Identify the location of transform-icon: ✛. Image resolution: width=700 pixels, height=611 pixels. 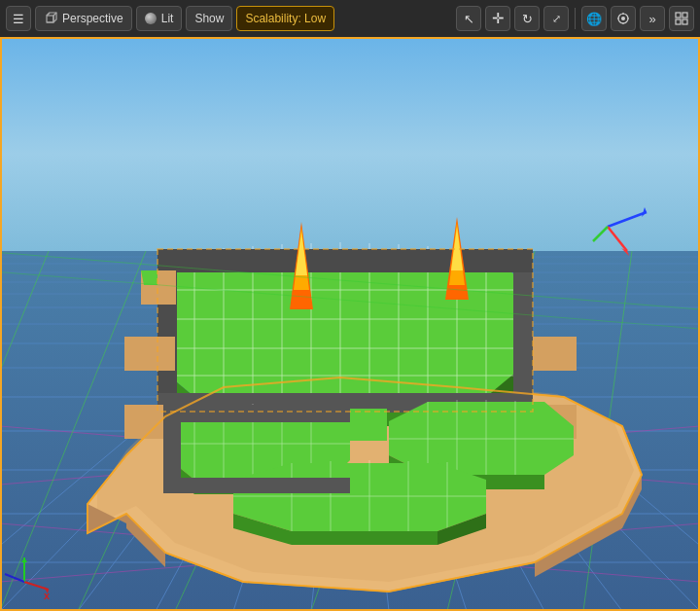
(498, 18).